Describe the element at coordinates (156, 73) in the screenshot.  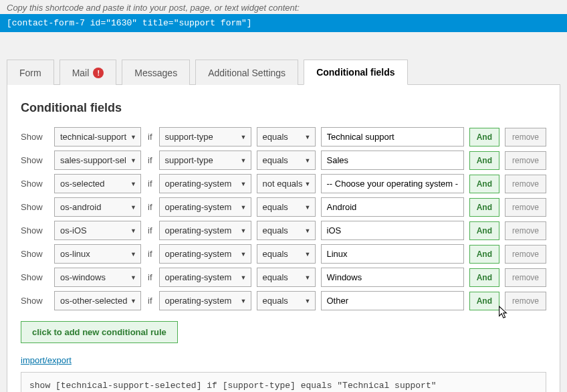
I see `tab-label: Messages` at that location.